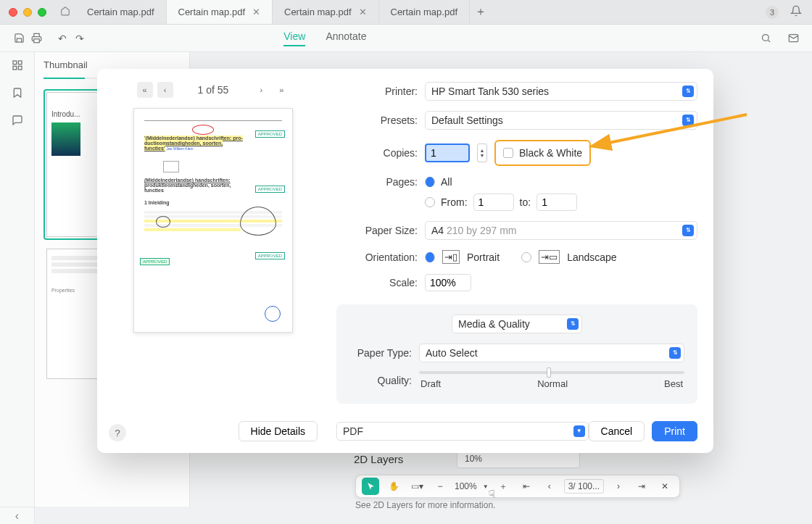 The image size is (812, 524). What do you see at coordinates (425, 12) in the screenshot?
I see `tab-3: Certain map.pdf` at bounding box center [425, 12].